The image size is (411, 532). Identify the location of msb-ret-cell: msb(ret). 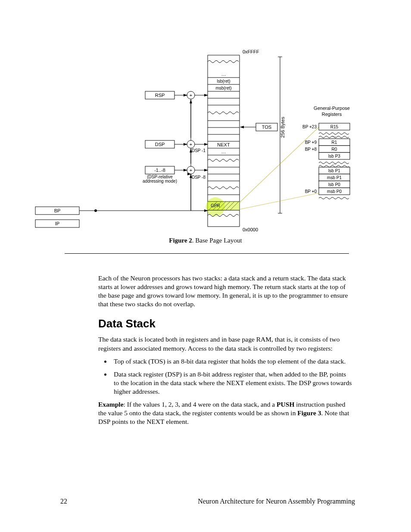
(223, 88).